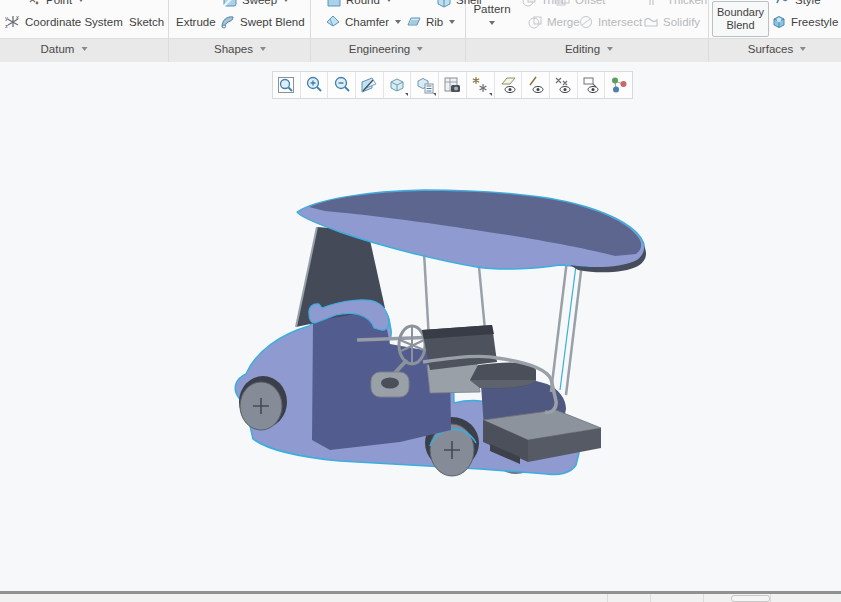 Image resolution: width=841 pixels, height=602 pixels. Describe the element at coordinates (55, 4) in the screenshot. I see `point-button: Point` at that location.